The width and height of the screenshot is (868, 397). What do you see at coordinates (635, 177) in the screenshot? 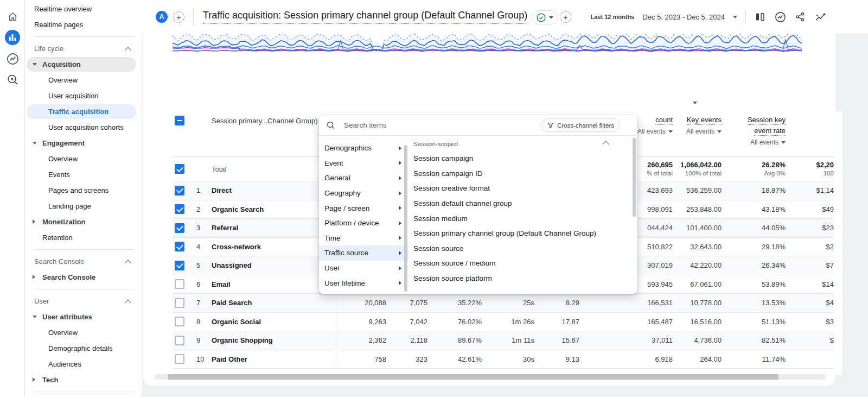
I see `item-list-scrollbar` at bounding box center [635, 177].